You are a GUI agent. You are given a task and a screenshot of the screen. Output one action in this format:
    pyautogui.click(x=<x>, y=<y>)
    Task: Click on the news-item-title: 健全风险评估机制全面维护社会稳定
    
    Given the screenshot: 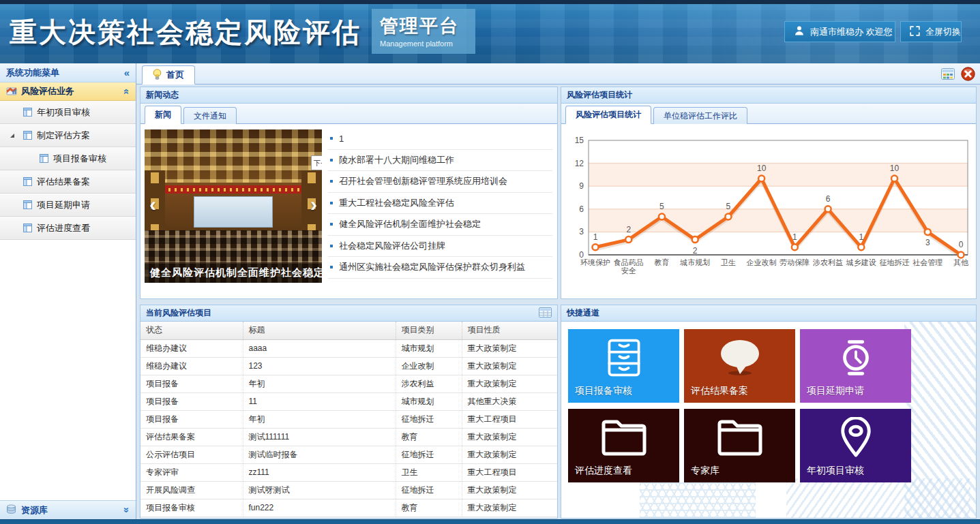 What is the action you would take?
    pyautogui.click(x=410, y=224)
    